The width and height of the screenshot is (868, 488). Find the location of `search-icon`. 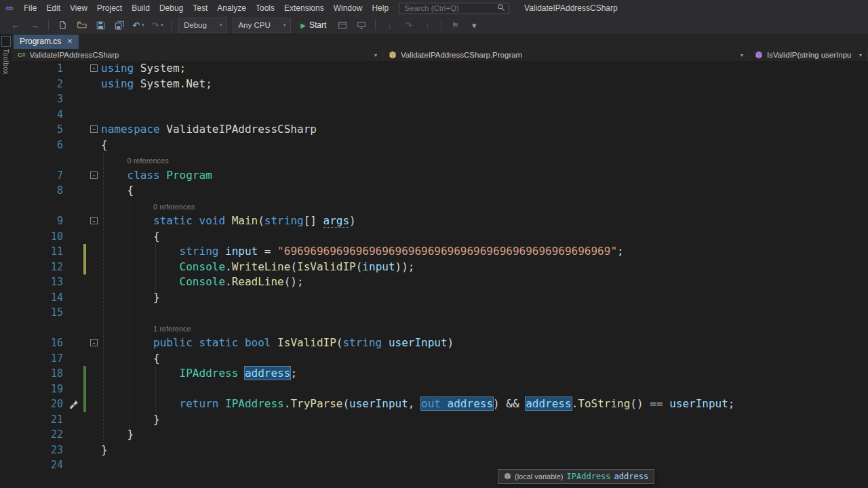

search-icon is located at coordinates (501, 8).